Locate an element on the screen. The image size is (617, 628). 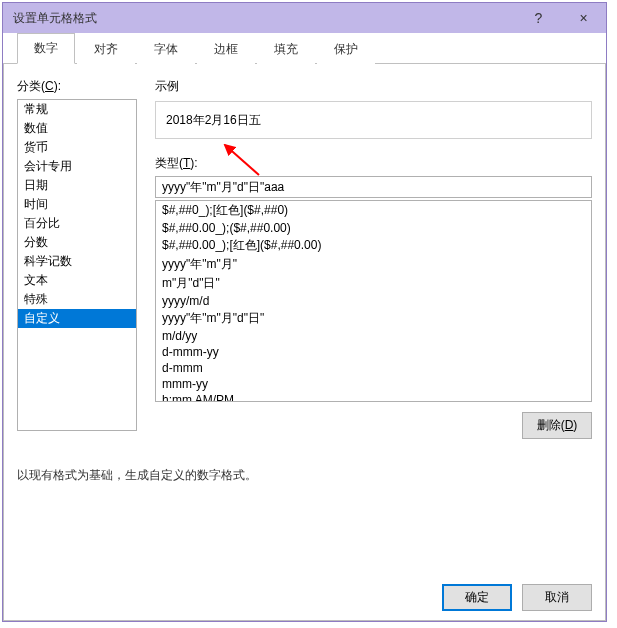
format-item: mmm-yy is located at coordinates (374, 384).